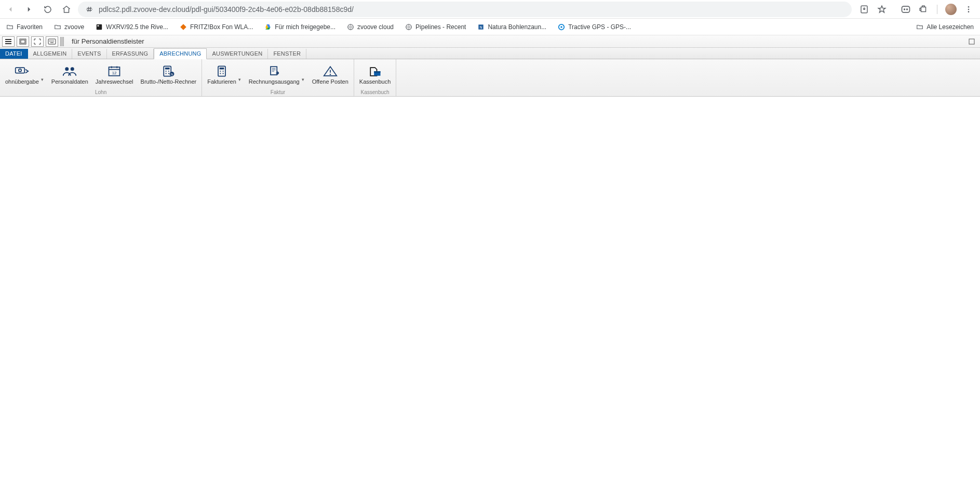 The width and height of the screenshot is (980, 501). I want to click on tab-fenster: FENSTER, so click(287, 54).